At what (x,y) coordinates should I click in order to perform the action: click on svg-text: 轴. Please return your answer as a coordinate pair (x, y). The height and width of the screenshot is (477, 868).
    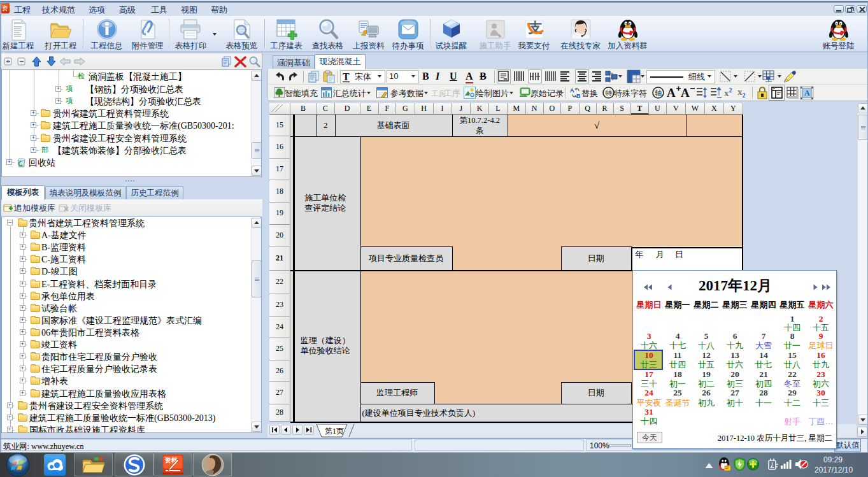
    Looking at the image, I should click on (658, 93).